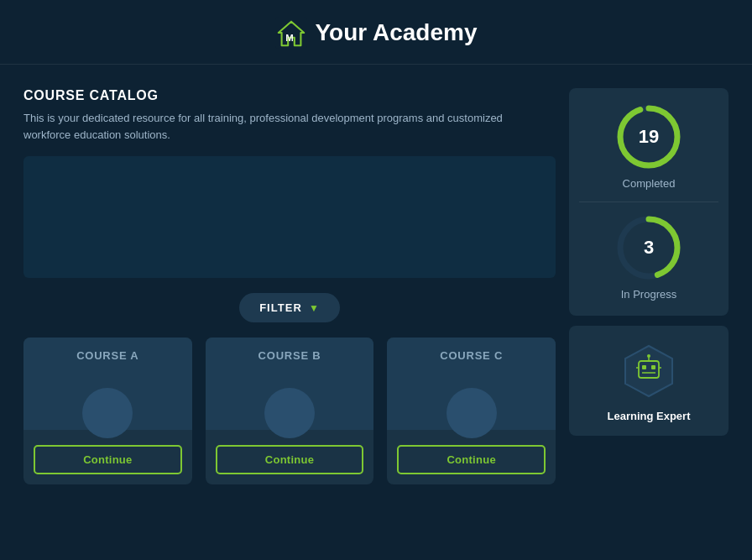  I want to click on stats-card: 19 Completed 3 In Progress, so click(649, 201).